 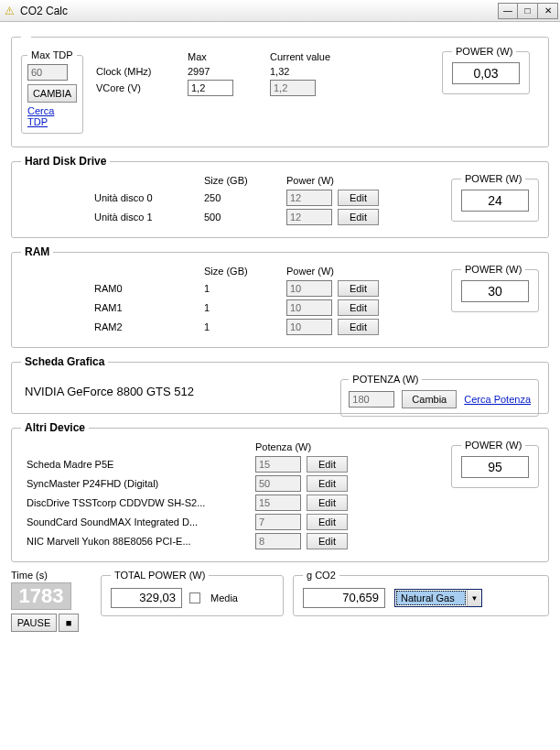 I want to click on vcore-cur-input, so click(x=293, y=88).